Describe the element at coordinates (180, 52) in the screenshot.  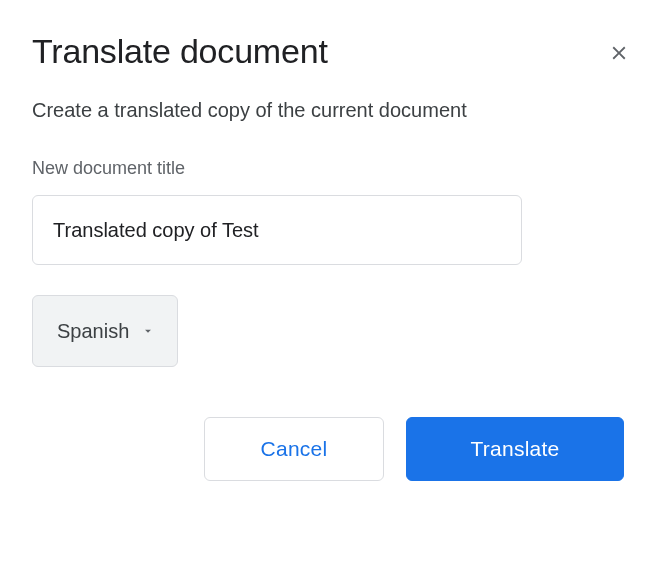
I see `dialog-title: Translate document` at that location.